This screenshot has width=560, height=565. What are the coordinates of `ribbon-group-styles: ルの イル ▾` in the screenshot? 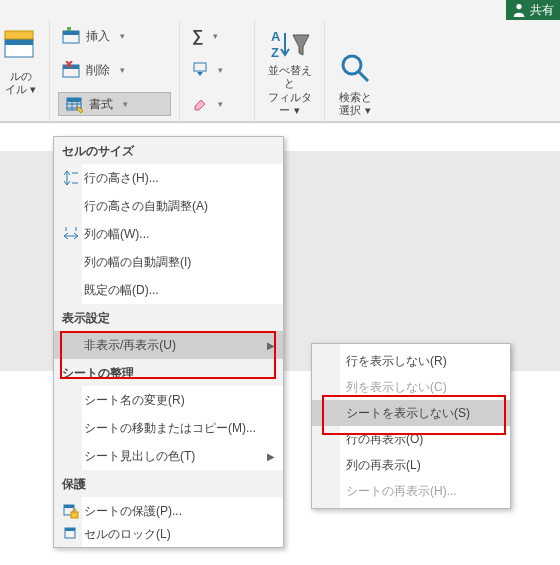 It's located at (25, 70).